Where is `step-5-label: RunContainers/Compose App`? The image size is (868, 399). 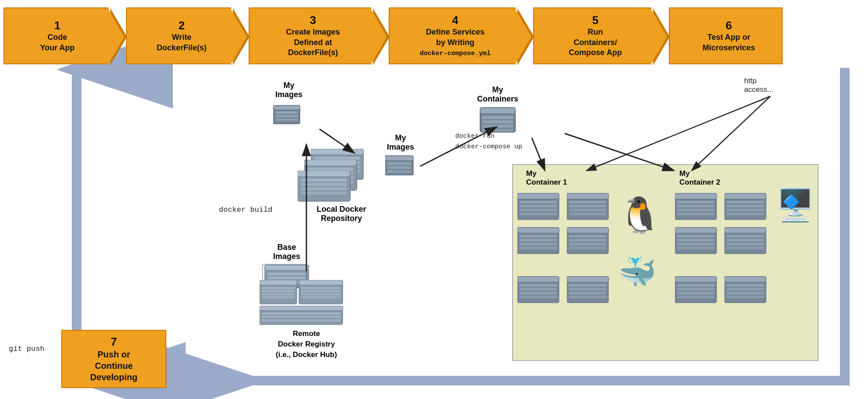
step-5-label: RunContainers/Compose App is located at coordinates (595, 42).